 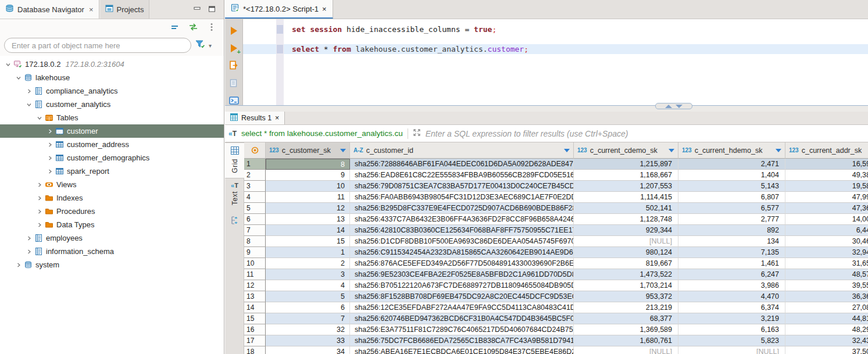 What do you see at coordinates (255, 330) in the screenshot?
I see `row-number: 16` at bounding box center [255, 330].